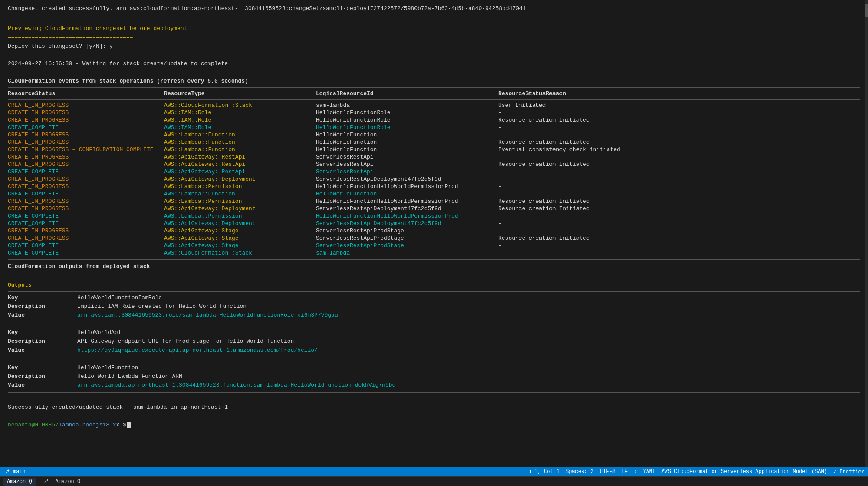  Describe the element at coordinates (434, 292) in the screenshot. I see `divider4` at that location.